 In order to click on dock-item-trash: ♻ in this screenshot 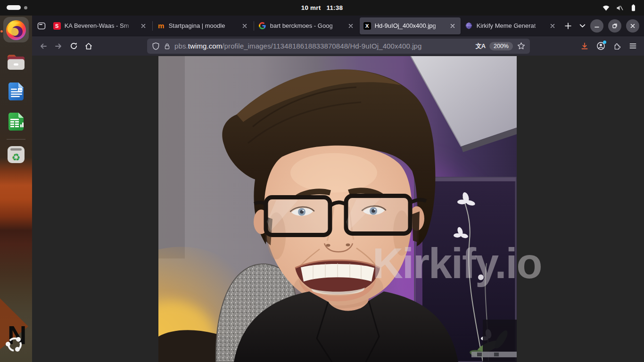, I will do `click(16, 155)`.